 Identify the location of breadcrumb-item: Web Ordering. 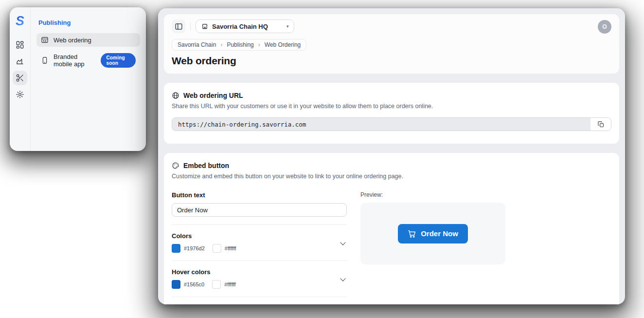
(283, 45).